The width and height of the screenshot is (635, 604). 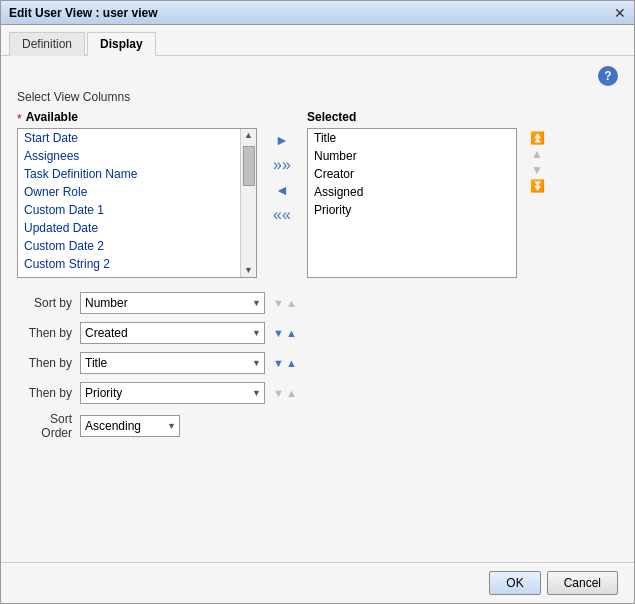 I want to click on then-by-3-select: Number Title Creator Assigned Priority C…, so click(x=172, y=393).